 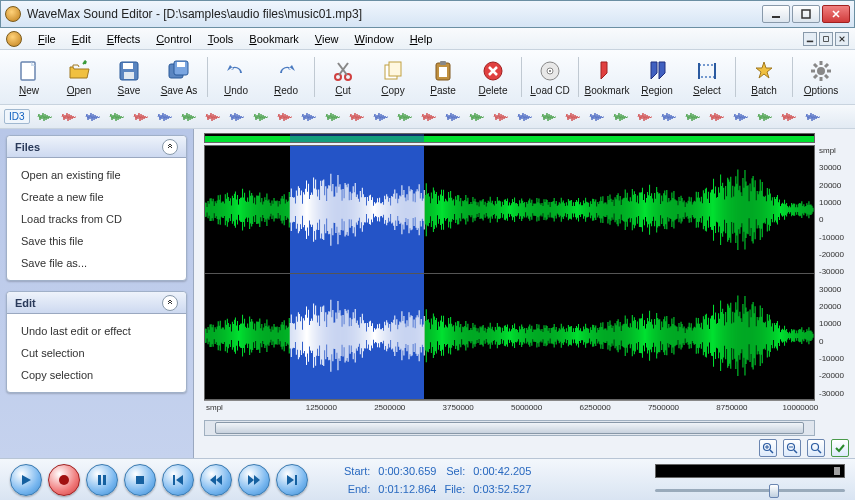 I want to click on panel-header: Files, so click(x=96, y=147).